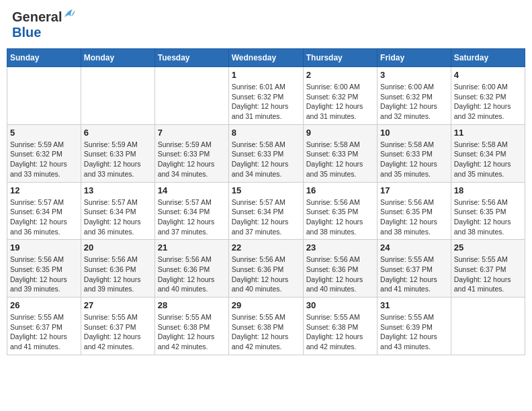  What do you see at coordinates (488, 133) in the screenshot?
I see `day-number: 11` at bounding box center [488, 133].